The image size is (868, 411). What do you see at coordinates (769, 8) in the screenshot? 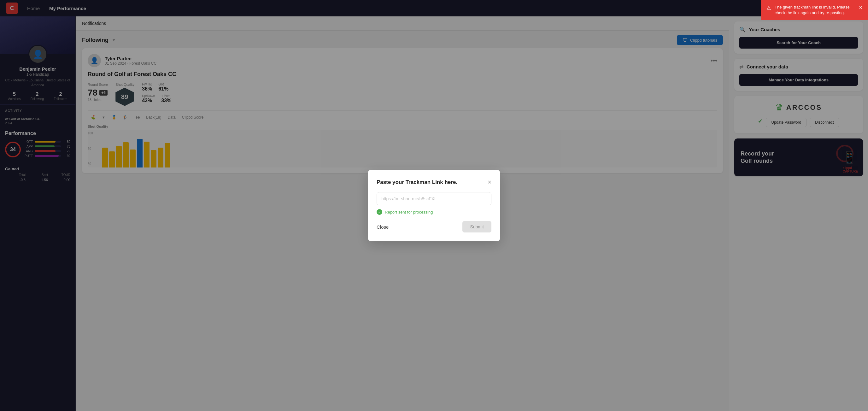
I see `warning-icon: ⚠` at bounding box center [769, 8].